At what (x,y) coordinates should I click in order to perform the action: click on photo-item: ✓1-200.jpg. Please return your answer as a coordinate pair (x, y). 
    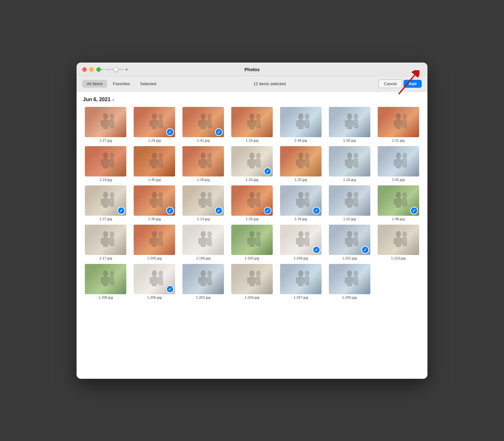
    Looking at the image, I should click on (350, 281).